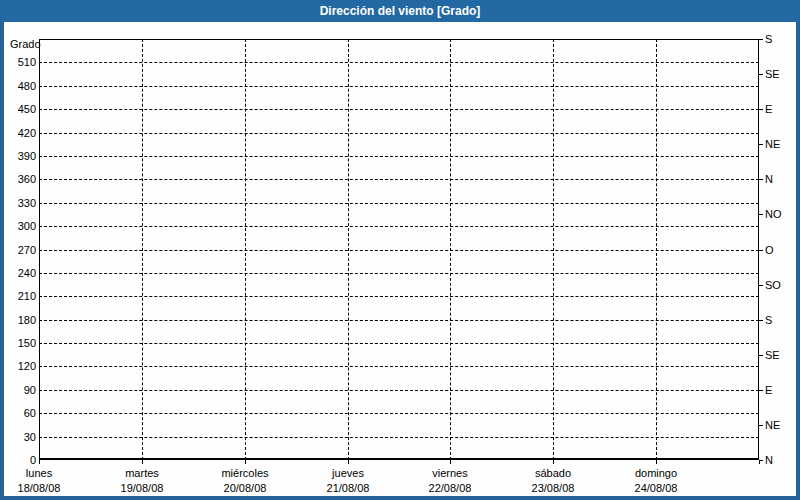  I want to click on x-axis-day-date: 21/08/08, so click(348, 488).